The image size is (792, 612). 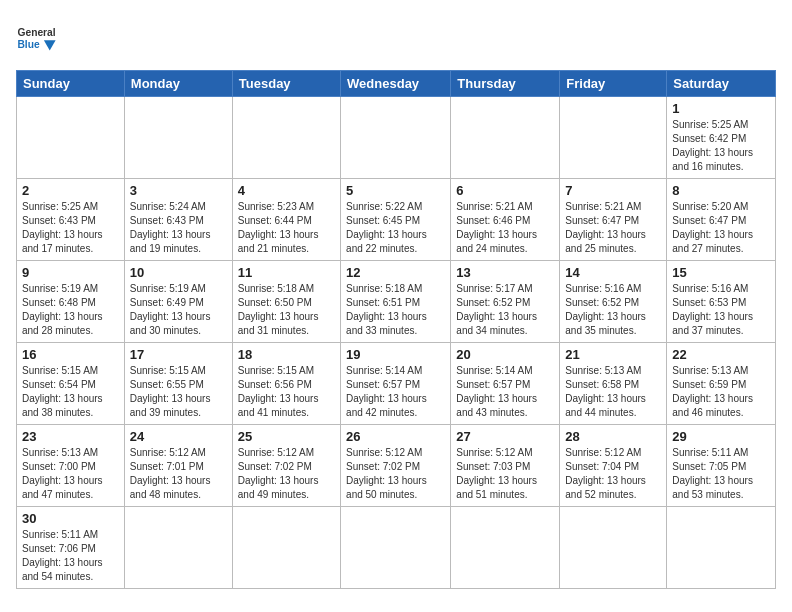 What do you see at coordinates (178, 228) in the screenshot?
I see `day-info: Sunrise: 5:24 AM Sunset: 6:43 PM Dayligh…` at bounding box center [178, 228].